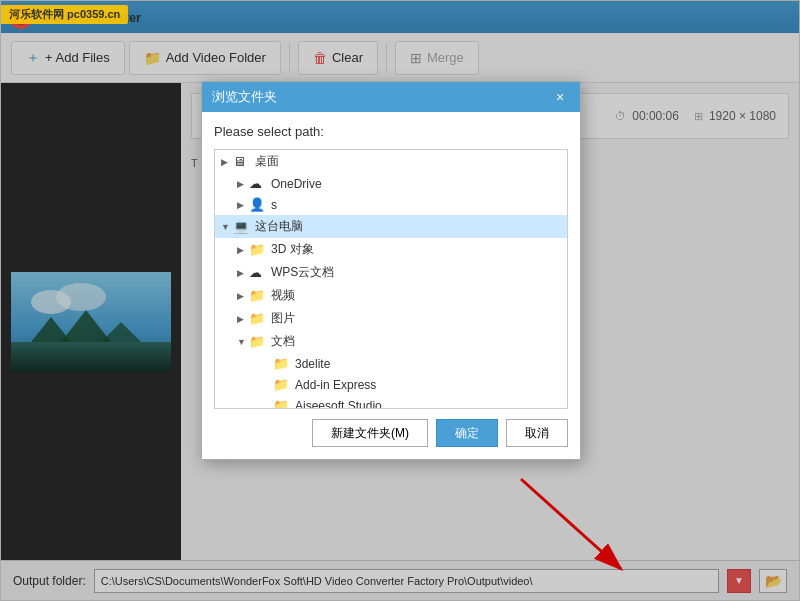 This screenshot has width=800, height=601. Describe the element at coordinates (258, 342) in the screenshot. I see `documents-folder-icon: 📁` at that location.